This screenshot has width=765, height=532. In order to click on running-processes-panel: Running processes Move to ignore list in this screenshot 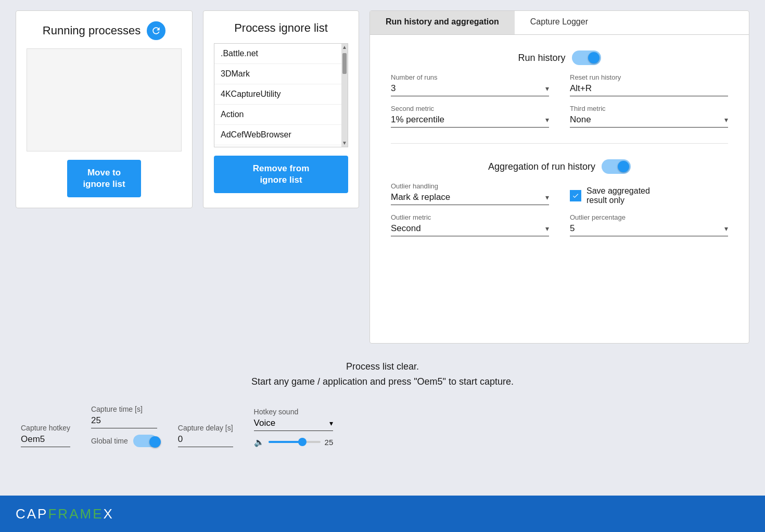, I will do `click(104, 109)`.